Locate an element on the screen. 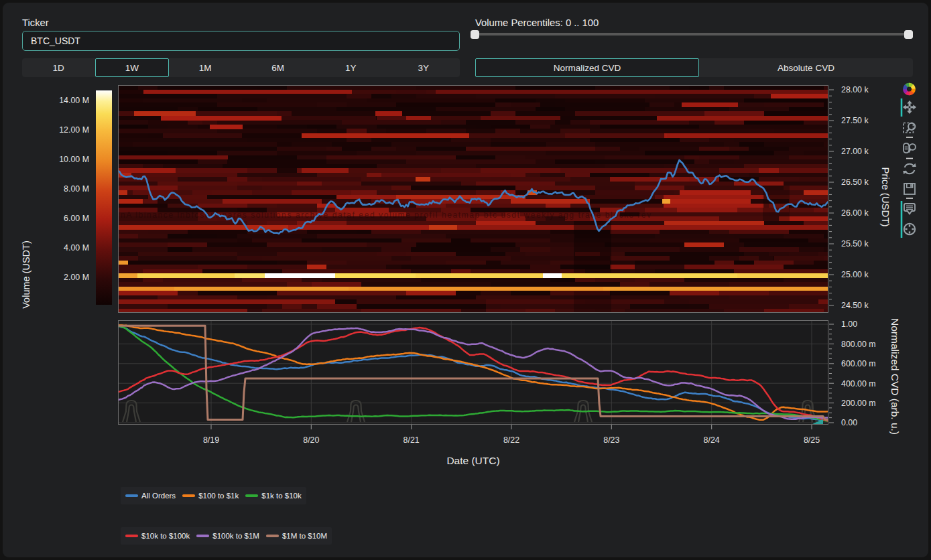 Image resolution: width=931 pixels, height=560 pixels. svg-text: 6.00 M is located at coordinates (76, 218).